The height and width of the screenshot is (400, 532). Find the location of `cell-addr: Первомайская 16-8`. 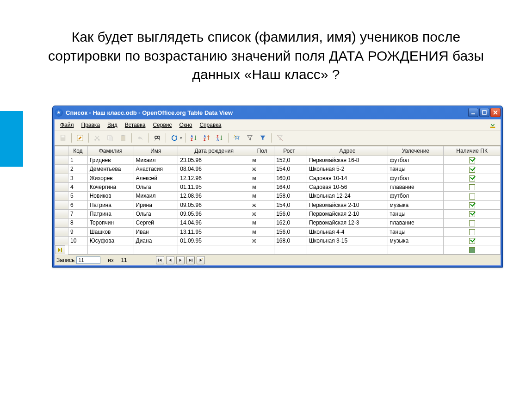

cell-addr: Первомайская 16-8 is located at coordinates (347, 160).